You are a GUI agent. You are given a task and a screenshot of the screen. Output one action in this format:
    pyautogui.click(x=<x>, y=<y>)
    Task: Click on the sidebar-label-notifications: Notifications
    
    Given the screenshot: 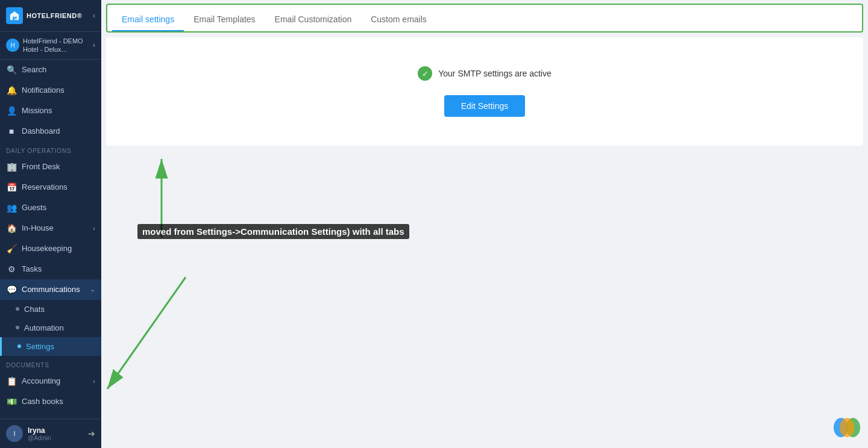 What is the action you would take?
    pyautogui.click(x=43, y=90)
    